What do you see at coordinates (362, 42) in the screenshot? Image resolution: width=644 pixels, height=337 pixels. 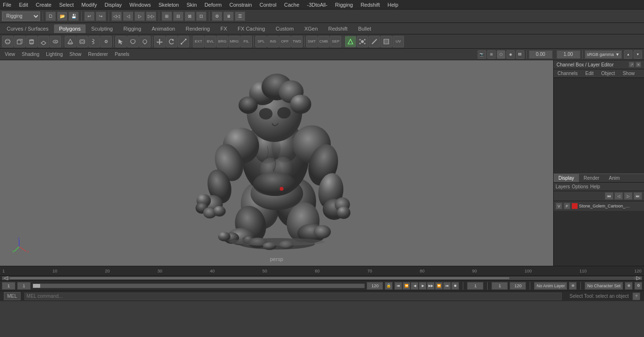 I see `vertex-btn` at bounding box center [362, 42].